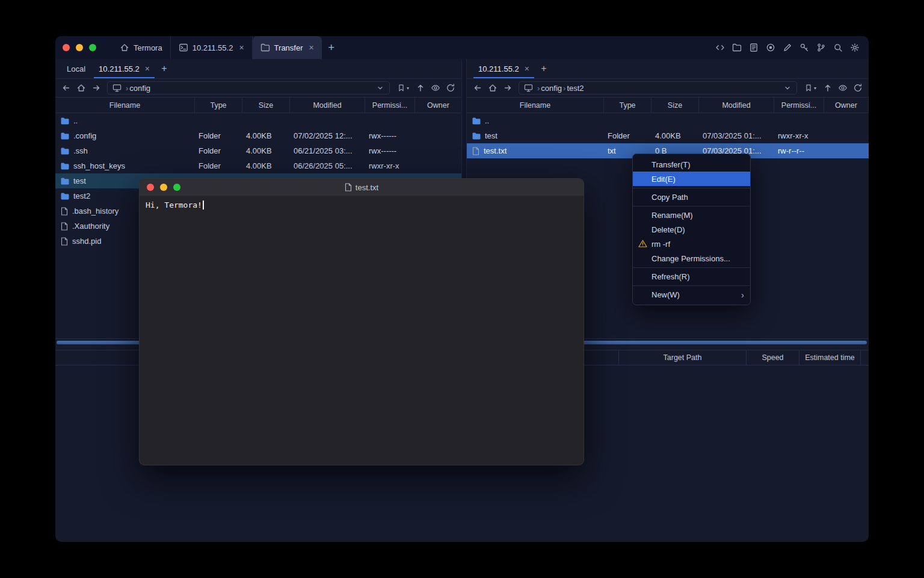 The image size is (924, 578). Describe the element at coordinates (837, 48) in the screenshot. I see `search-icon` at that location.